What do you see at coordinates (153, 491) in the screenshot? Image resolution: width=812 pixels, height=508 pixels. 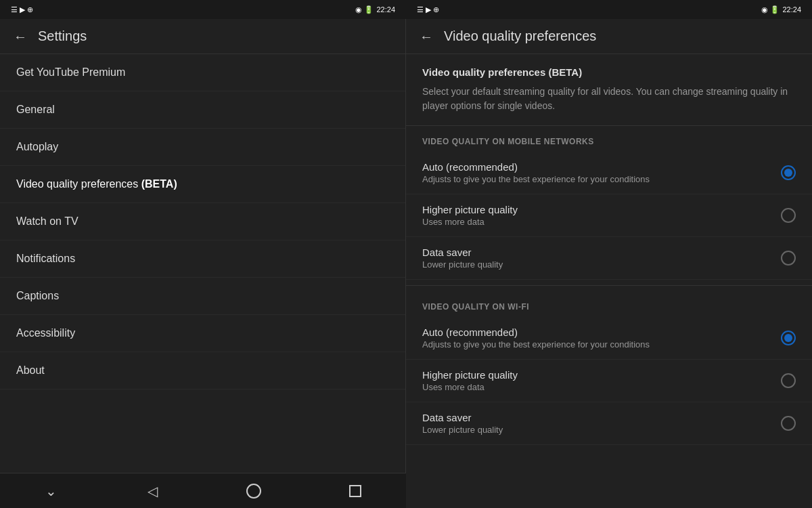 I see `back-icon: ◁` at bounding box center [153, 491].